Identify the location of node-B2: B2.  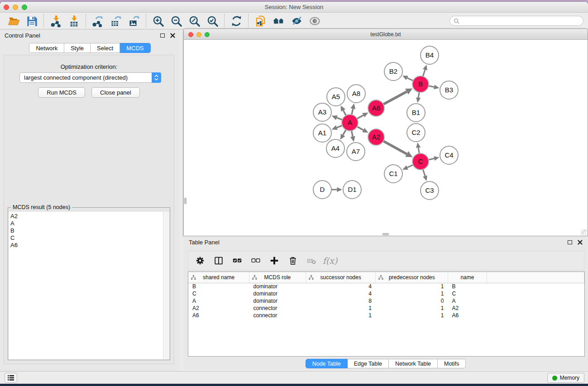
(393, 71).